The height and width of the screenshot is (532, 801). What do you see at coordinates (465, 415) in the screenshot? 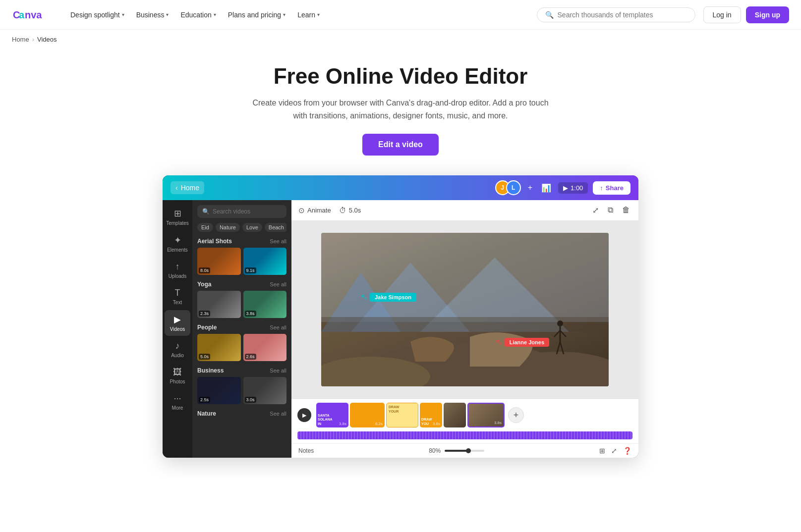
I see `timeline-controls: ▶ SANTASOLANAIN 3.8s 6.2s DRAWYOUR` at bounding box center [465, 415].